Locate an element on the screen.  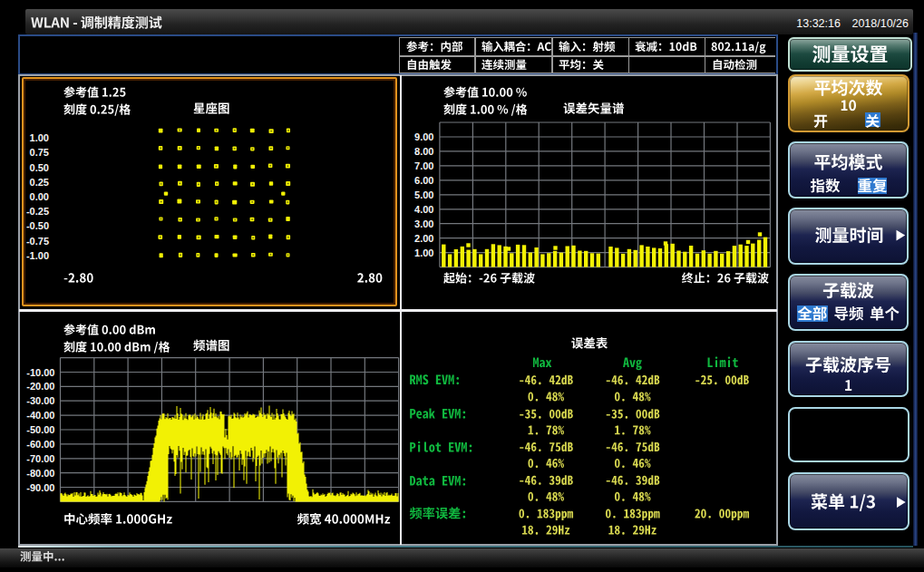
svg-text: -10.00 is located at coordinates (40, 373).